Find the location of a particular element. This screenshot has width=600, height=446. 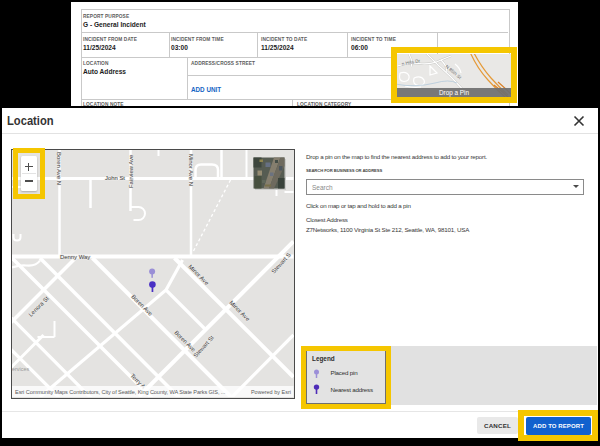

svg-text: Powered by Esri is located at coordinates (271, 392).